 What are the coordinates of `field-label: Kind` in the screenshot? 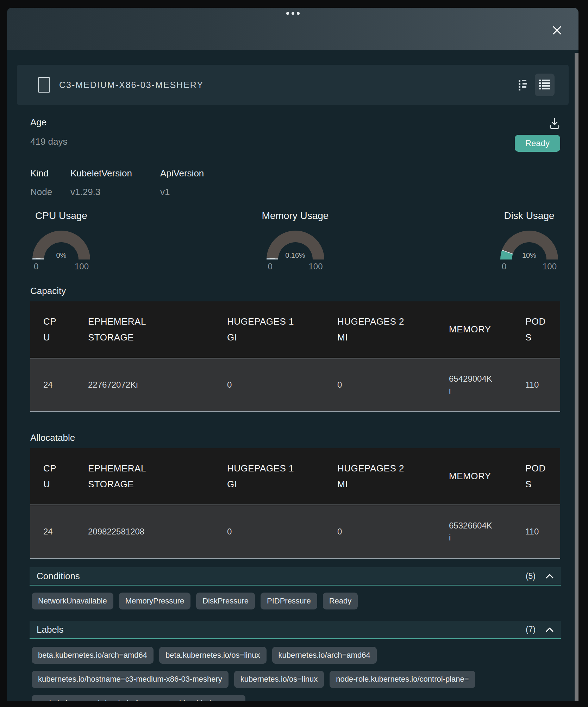 It's located at (50, 173).